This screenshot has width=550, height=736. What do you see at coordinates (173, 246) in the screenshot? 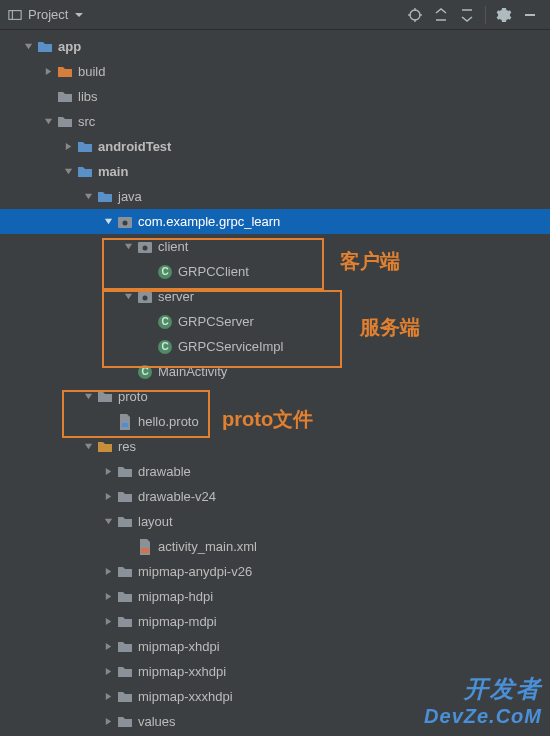
I see `node-label: client` at bounding box center [173, 246].